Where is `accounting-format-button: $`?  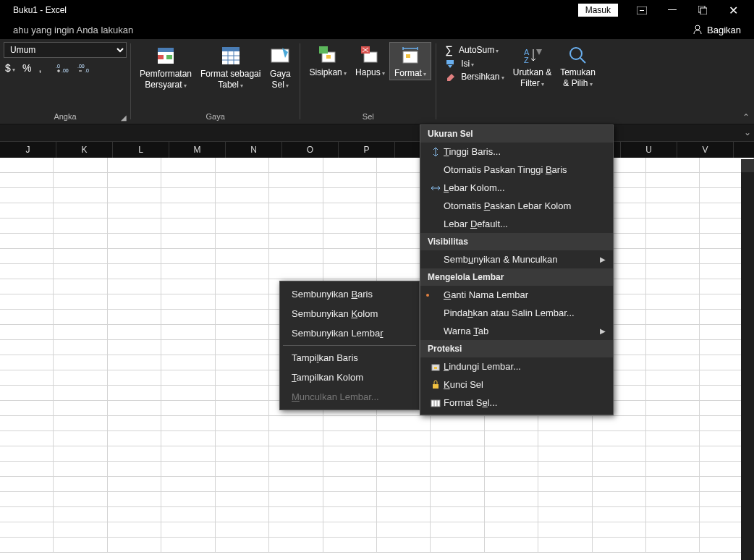
accounting-format-button: $ is located at coordinates (10, 68).